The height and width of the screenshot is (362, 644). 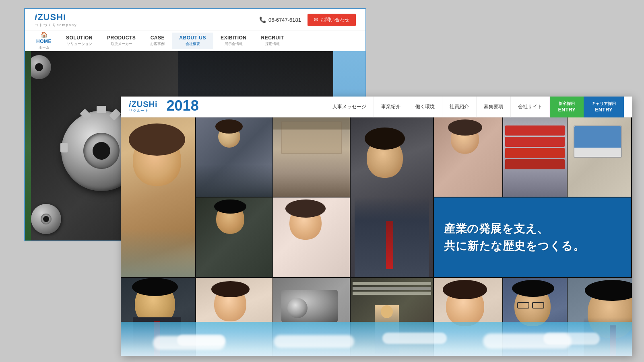 What do you see at coordinates (599, 157) in the screenshot?
I see `photo-computer` at bounding box center [599, 157].